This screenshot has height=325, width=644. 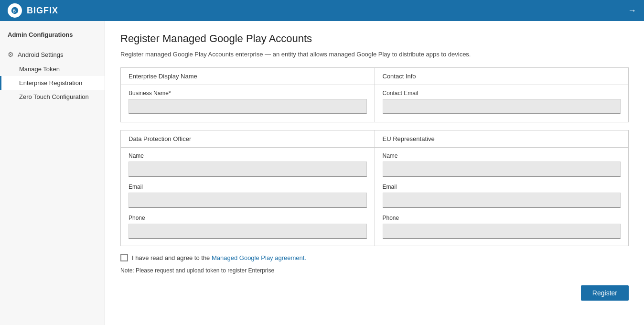 What do you see at coordinates (172, 258) in the screenshot?
I see `agreement-prefix: I have read and agree to the` at bounding box center [172, 258].